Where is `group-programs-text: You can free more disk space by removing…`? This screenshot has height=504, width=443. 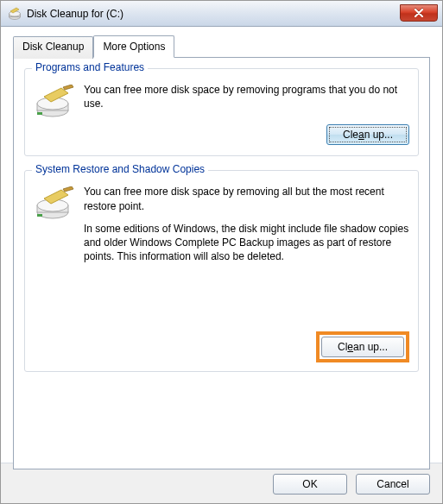
group-programs-text: You can free more disk space by removing… is located at coordinates (247, 101).